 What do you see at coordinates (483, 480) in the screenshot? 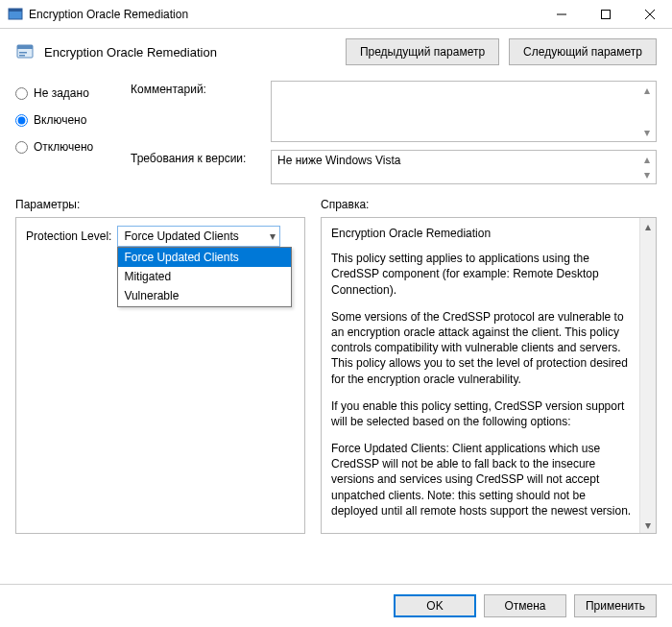
I see `help-paragraph: Force Updated Clients: Client applicatio…` at bounding box center [483, 480].